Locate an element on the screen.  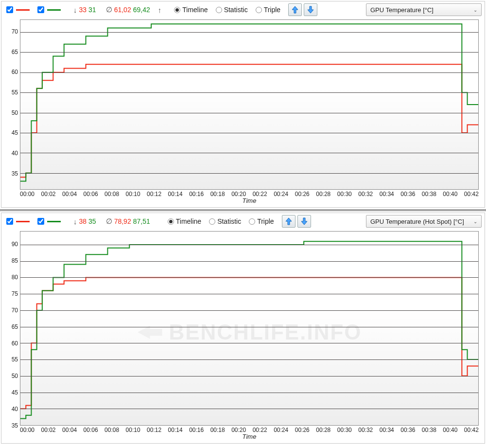
min-stat: ↓ 33 31 is located at coordinates (85, 10).